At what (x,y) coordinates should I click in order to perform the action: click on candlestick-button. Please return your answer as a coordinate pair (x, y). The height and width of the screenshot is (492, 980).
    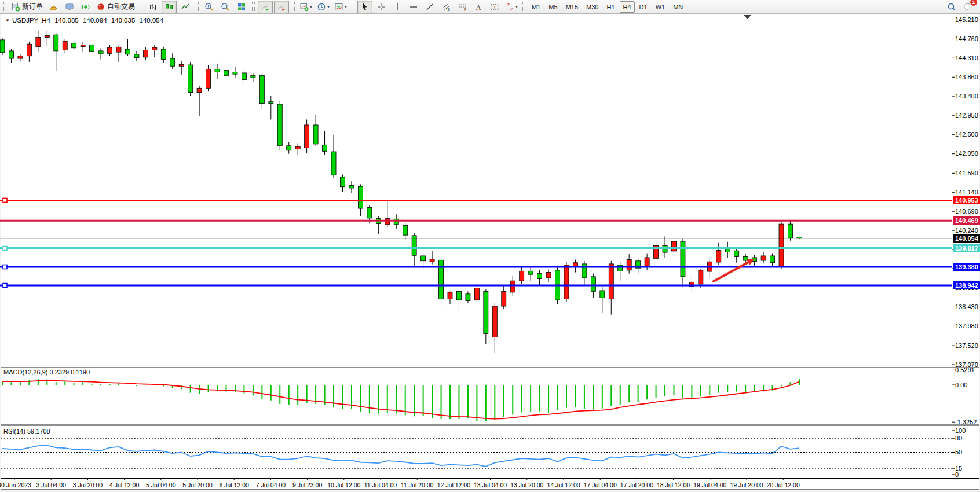
    Looking at the image, I should click on (169, 7).